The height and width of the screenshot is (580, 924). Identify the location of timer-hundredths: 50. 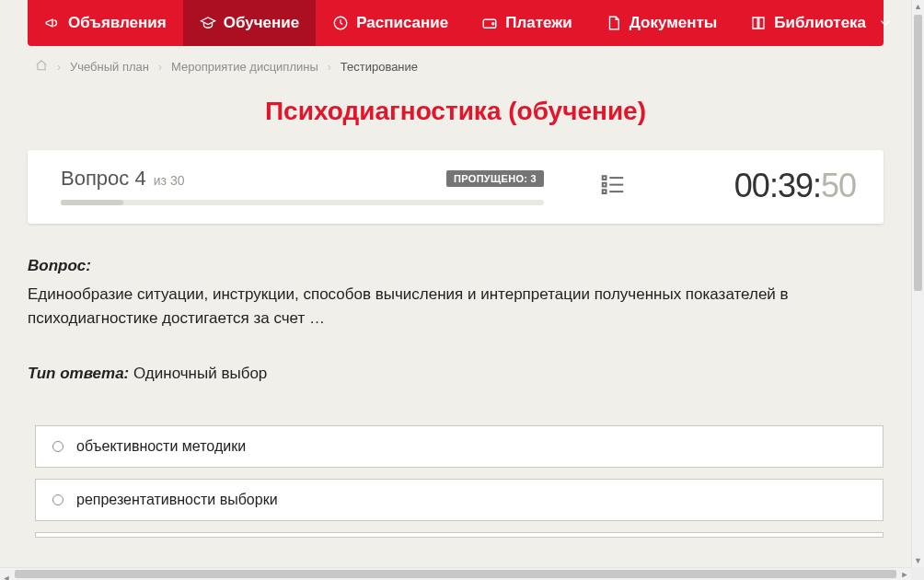
(838, 186).